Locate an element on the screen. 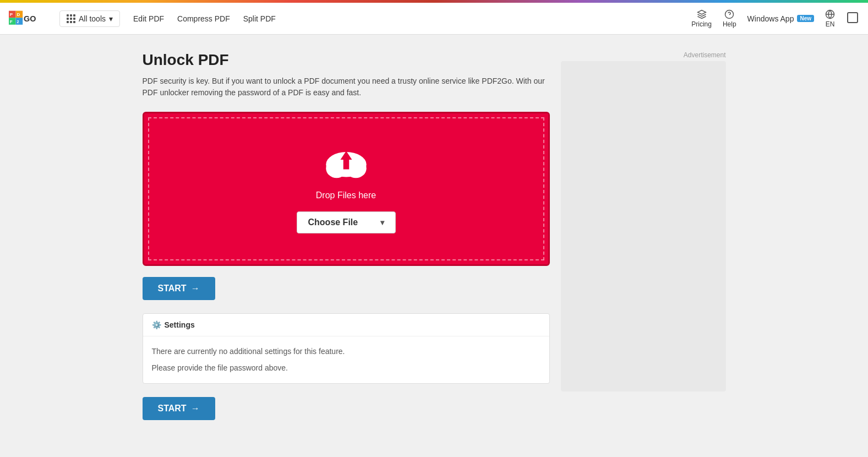 The height and width of the screenshot is (457, 868). svg-text: F is located at coordinates (11, 22).